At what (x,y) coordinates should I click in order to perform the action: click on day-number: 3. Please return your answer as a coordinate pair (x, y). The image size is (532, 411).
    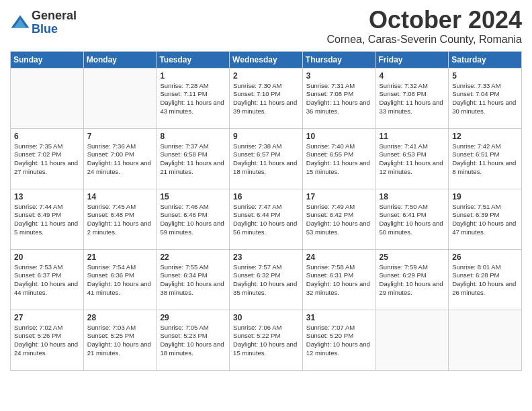
    Looking at the image, I should click on (339, 76).